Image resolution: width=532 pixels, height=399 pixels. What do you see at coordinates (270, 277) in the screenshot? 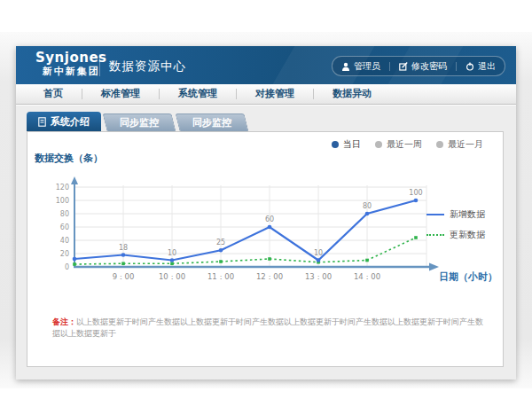
I see `svg-text: 12：00` at bounding box center [270, 277].